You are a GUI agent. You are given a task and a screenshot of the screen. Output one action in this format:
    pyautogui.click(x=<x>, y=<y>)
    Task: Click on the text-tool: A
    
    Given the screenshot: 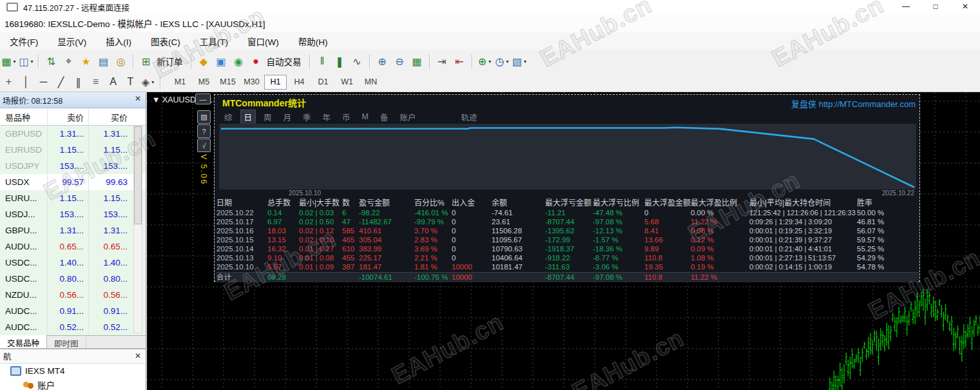 What is the action you would take?
    pyautogui.click(x=113, y=83)
    